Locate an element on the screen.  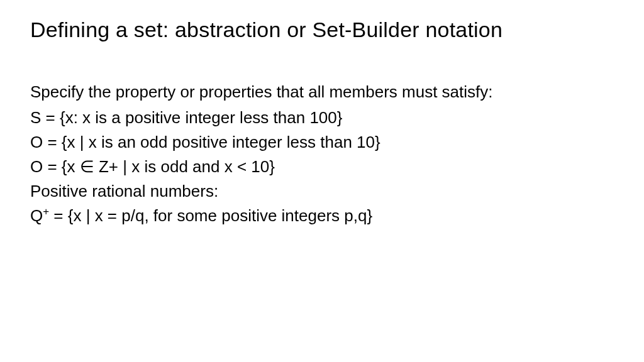
q-pre: Q is located at coordinates (36, 216).